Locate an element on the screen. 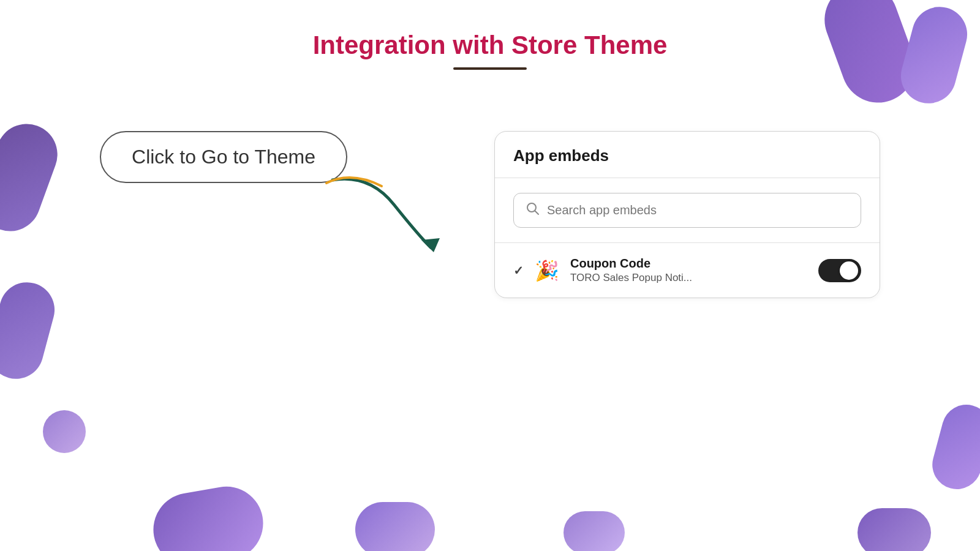 The image size is (980, 551). item-info: Coupon Code TORO Sales Popup Noti... is located at coordinates (690, 271).